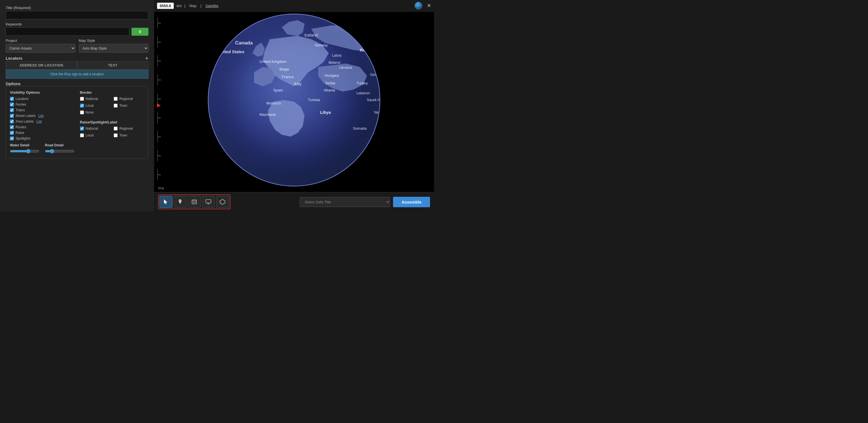 This screenshot has width=868, height=423. Describe the element at coordinates (82, 106) in the screenshot. I see `border-local-checkbox` at that location.